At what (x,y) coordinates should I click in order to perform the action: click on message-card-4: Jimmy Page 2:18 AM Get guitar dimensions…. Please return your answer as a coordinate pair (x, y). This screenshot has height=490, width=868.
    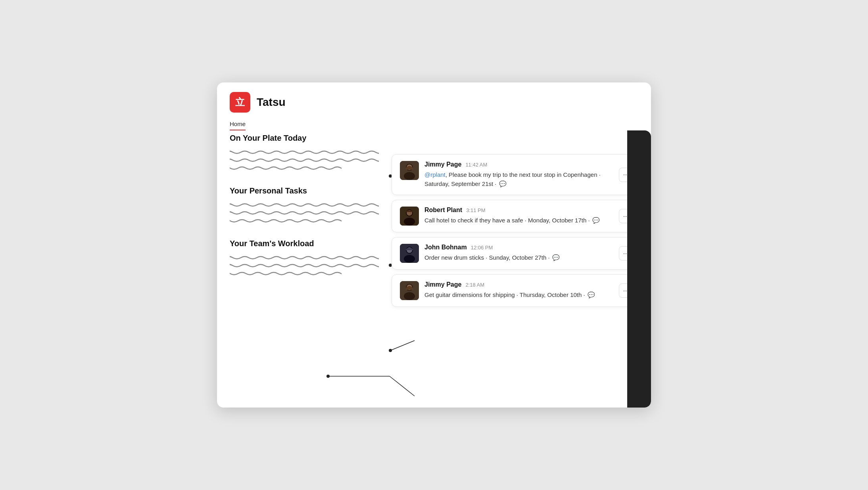
    Looking at the image, I should click on (517, 291).